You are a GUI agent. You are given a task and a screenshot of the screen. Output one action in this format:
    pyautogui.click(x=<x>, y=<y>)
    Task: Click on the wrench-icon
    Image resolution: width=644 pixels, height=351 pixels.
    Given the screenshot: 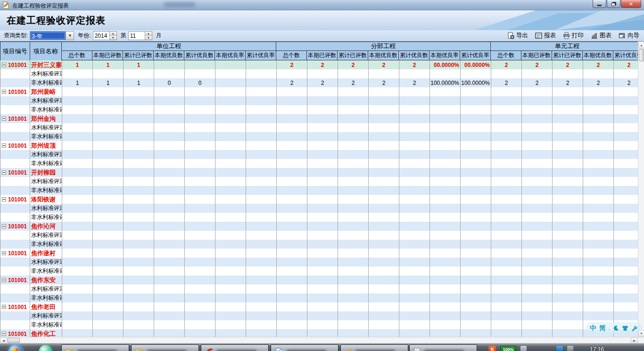 What is the action you would take?
    pyautogui.click(x=635, y=328)
    